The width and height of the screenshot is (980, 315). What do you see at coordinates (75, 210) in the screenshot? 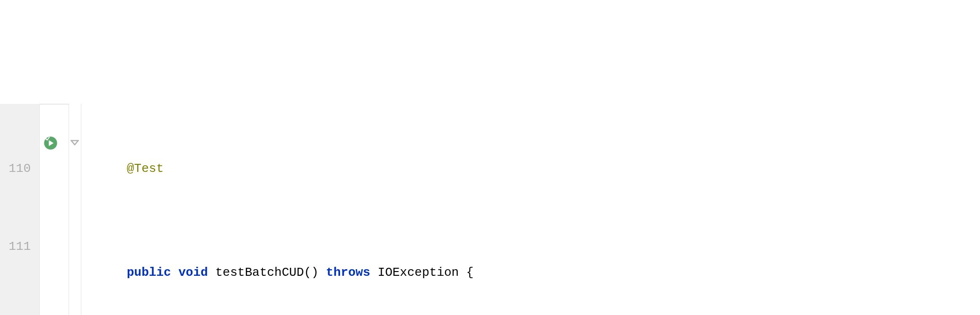
I see `fold-column` at bounding box center [75, 210].